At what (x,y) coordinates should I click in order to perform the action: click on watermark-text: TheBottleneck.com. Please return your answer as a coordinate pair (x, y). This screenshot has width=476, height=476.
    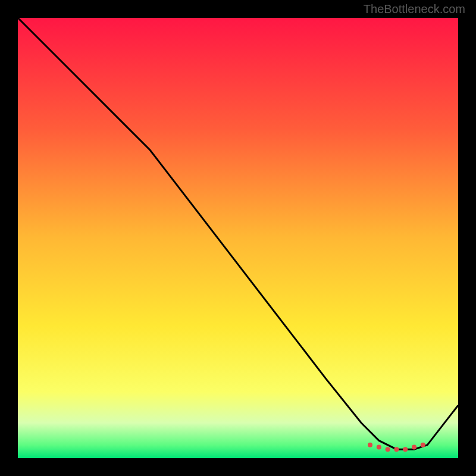
    Looking at the image, I should click on (414, 10).